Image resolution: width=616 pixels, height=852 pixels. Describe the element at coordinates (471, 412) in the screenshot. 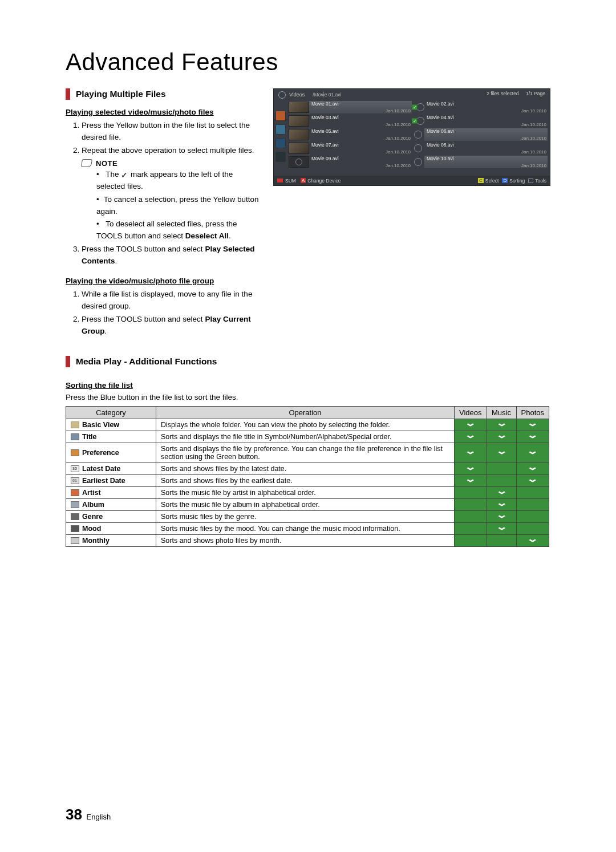

I see `th-videos: Videos` at that location.